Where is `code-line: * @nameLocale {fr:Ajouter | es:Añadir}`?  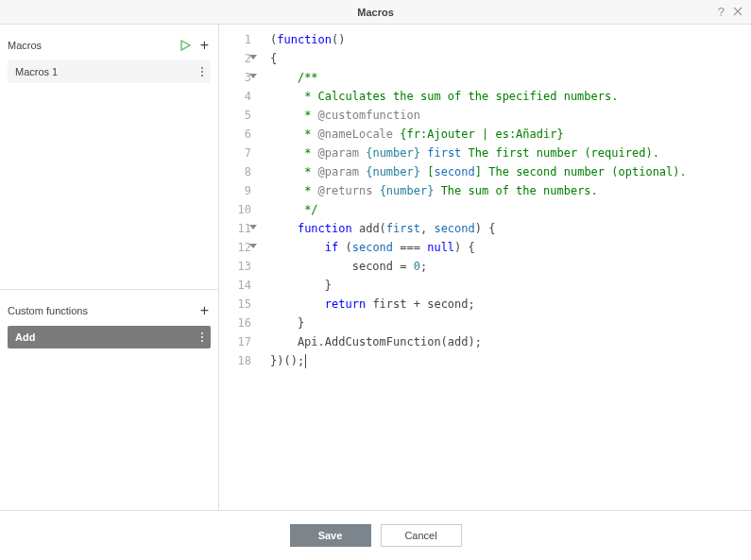 code-line: * @nameLocale {fr:Ajouter | es:Añadir} is located at coordinates (510, 134).